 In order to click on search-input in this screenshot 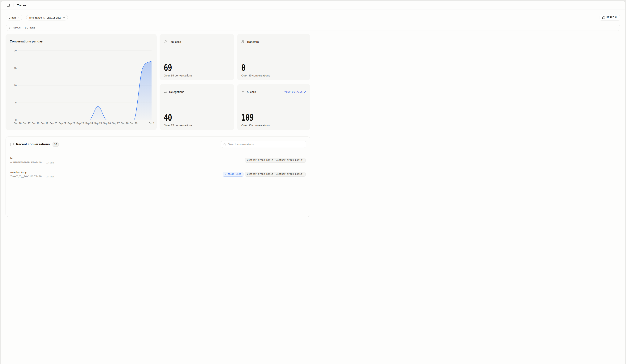, I will do `click(264, 144)`.